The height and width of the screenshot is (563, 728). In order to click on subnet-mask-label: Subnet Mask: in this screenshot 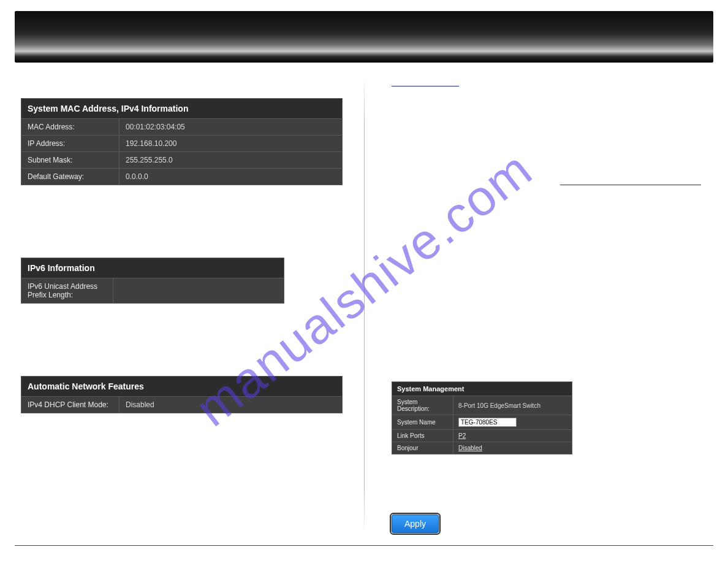, I will do `click(70, 161)`.